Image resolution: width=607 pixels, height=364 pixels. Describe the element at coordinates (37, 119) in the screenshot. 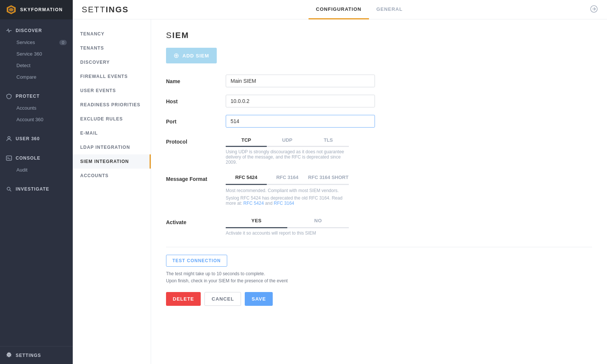

I see `sidebar-item-account360: Account 360` at that location.